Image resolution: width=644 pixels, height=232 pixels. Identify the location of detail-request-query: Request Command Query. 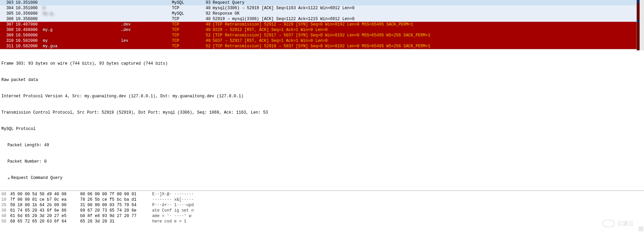
(322, 178).